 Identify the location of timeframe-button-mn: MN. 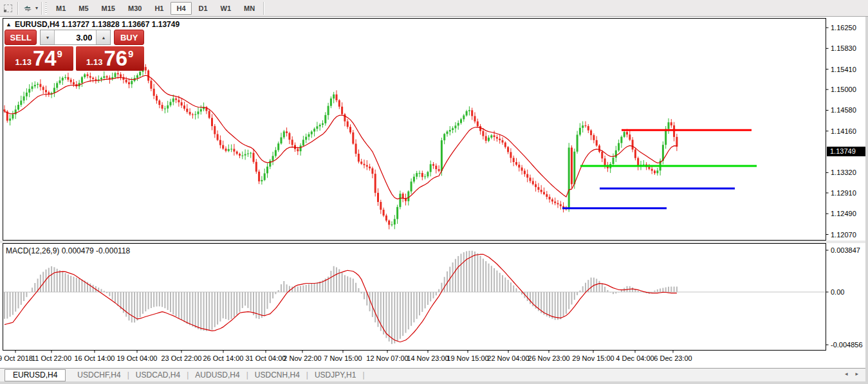
(250, 8).